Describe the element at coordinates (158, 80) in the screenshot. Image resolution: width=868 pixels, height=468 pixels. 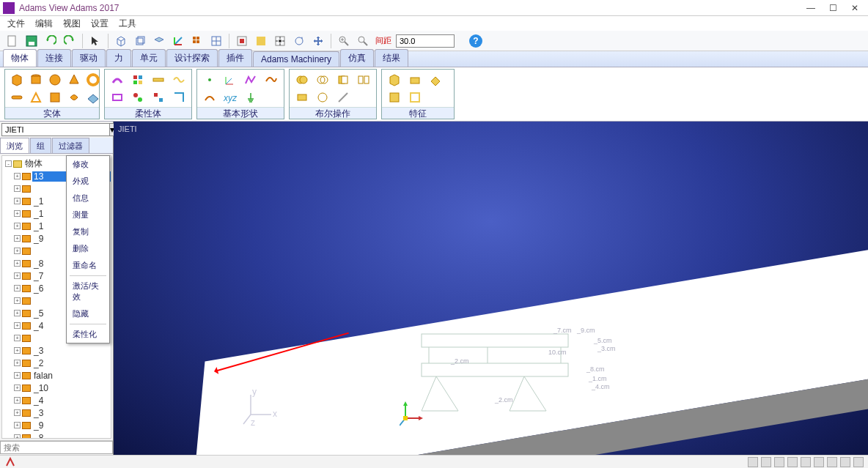
I see `flex3-icon` at that location.